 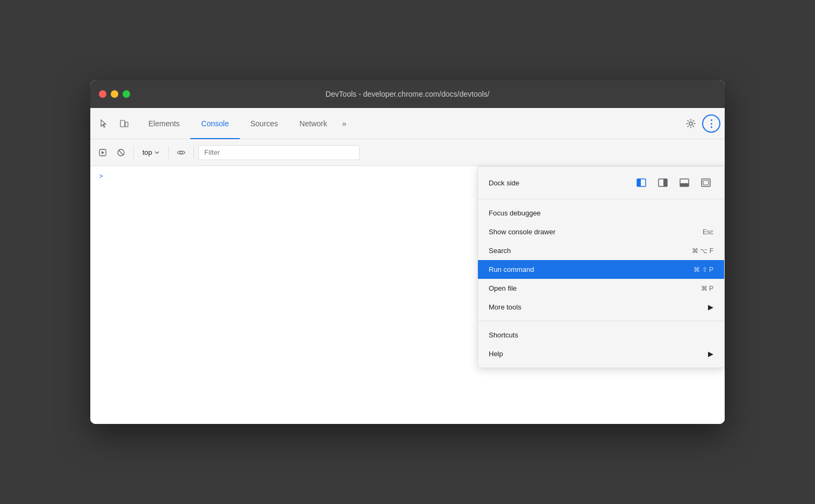 What do you see at coordinates (601, 250) in the screenshot?
I see `menu-item-search: Search ⌘ ⌥ F` at bounding box center [601, 250].